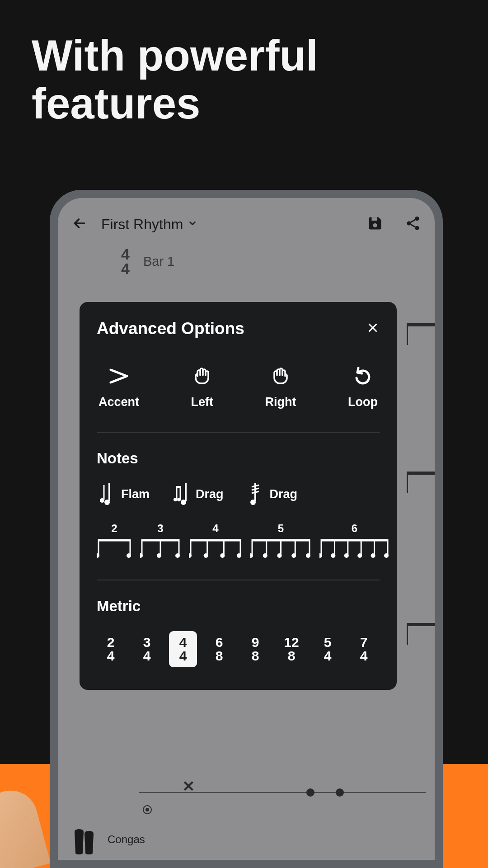 This screenshot has width=488, height=868. I want to click on metric-top: 9, so click(256, 642).